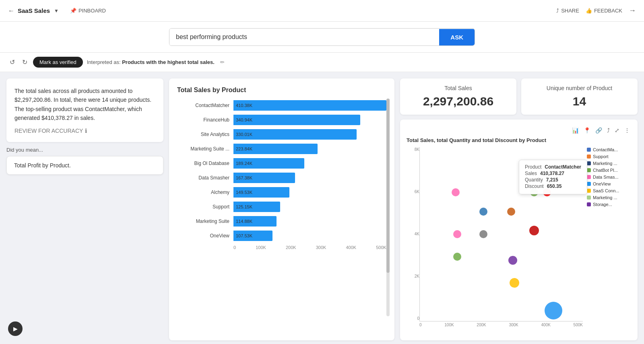 This screenshot has height=344, width=644. Describe the element at coordinates (203, 221) in the screenshot. I see `bar-label: Marketing Suite` at that location.